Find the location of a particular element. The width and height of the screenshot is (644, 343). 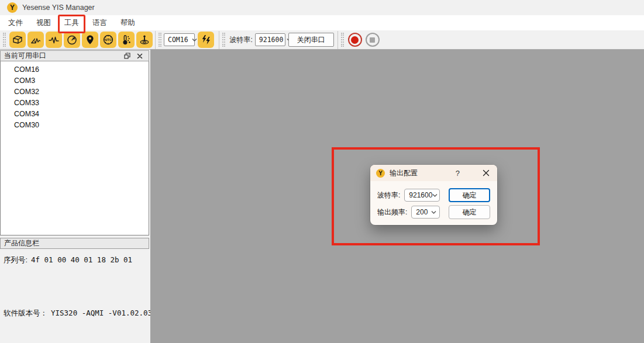

serial-number-row: 序列号: 4f 01 00 40 01 18 2b 01 is located at coordinates (75, 261).